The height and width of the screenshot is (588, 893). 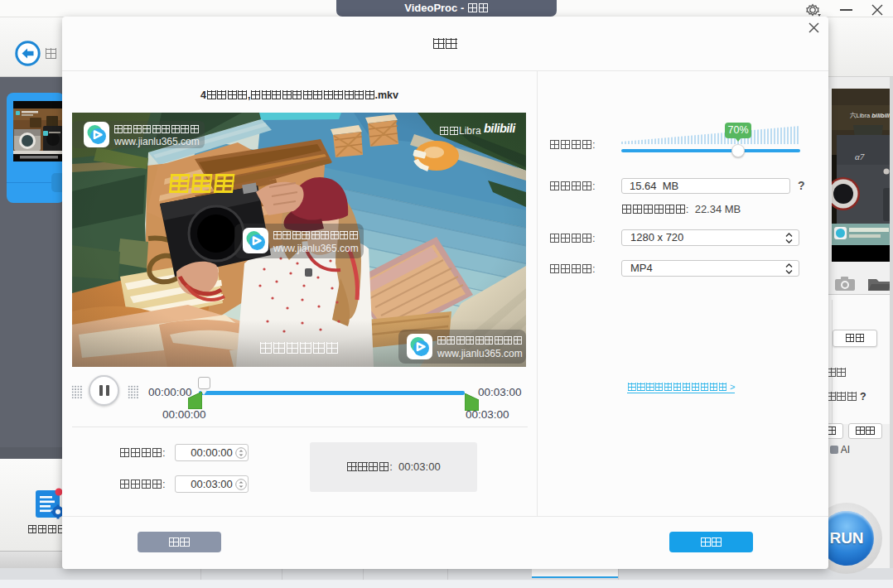 I want to click on svg-text: 六Libra bilibili, so click(x=870, y=116).